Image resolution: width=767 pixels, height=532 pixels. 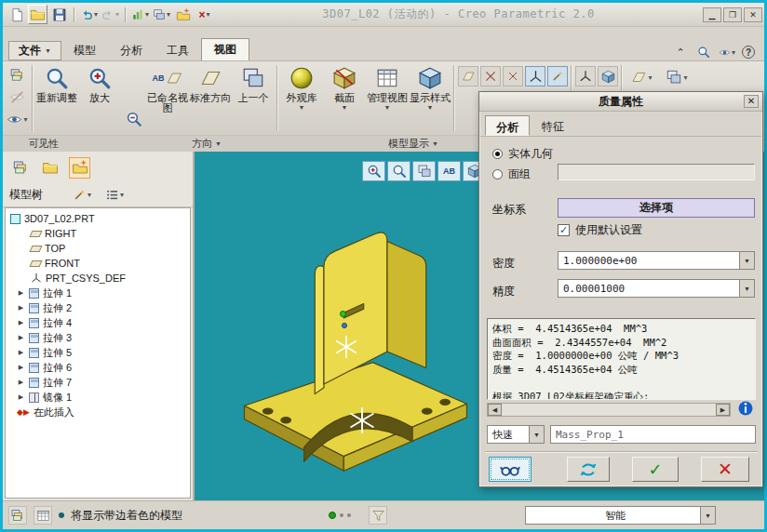 What do you see at coordinates (80, 167) in the screenshot?
I see `favorites-folder-icon` at bounding box center [80, 167].